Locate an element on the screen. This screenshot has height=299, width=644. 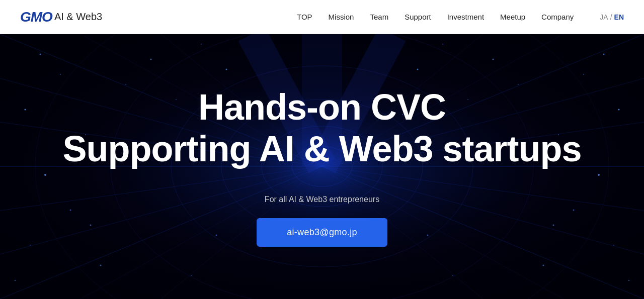
nav-item-mission: Mission is located at coordinates (341, 17).